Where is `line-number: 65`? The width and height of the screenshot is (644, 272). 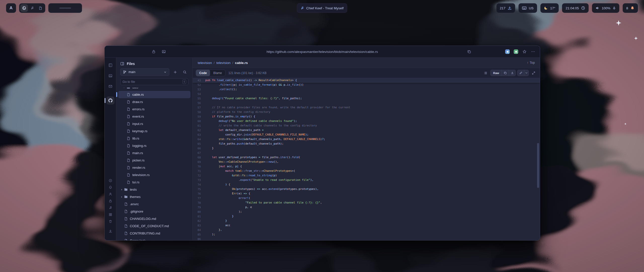 line-number: 65 is located at coordinates (199, 144).